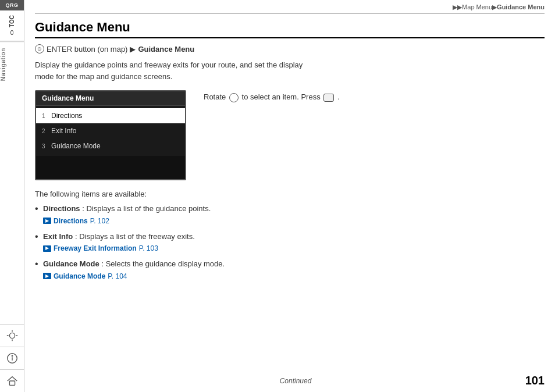 Image resolution: width=555 pixels, height=392 pixels. Describe the element at coordinates (12, 380) in the screenshot. I see `sidebar-icon-home` at that location.